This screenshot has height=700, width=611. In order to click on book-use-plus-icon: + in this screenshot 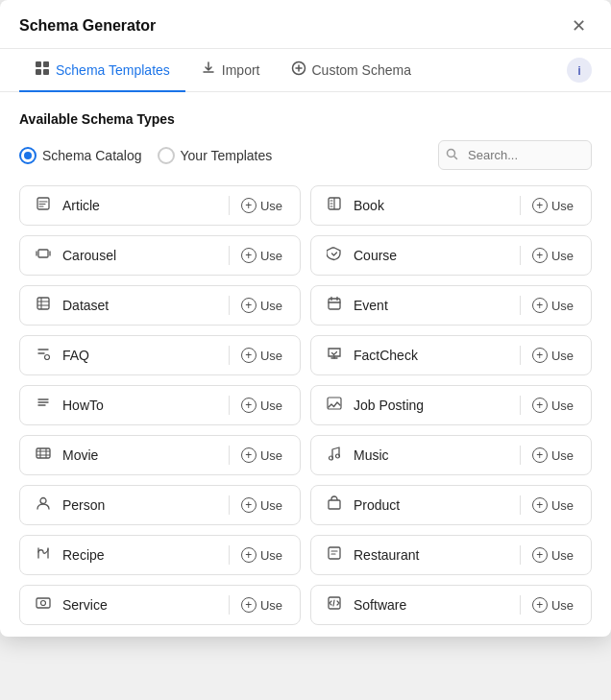, I will do `click(540, 205)`.